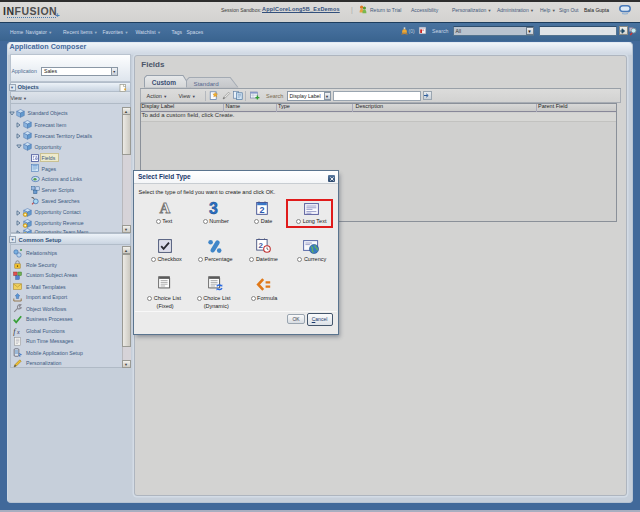  Describe the element at coordinates (214, 208) in the screenshot. I see `svg-text: 3` at that location.